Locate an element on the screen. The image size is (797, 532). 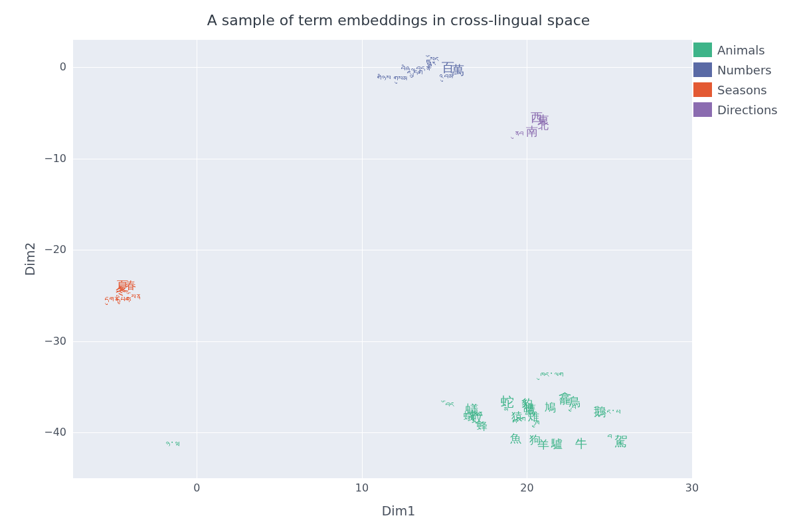
y-axis-label: Dim2 is located at coordinates (30, 259).